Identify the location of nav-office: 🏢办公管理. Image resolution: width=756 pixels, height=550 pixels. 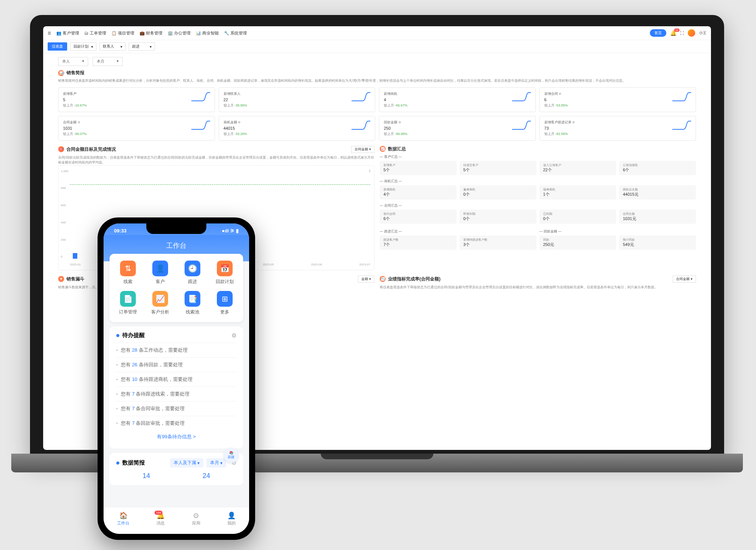
(179, 33).